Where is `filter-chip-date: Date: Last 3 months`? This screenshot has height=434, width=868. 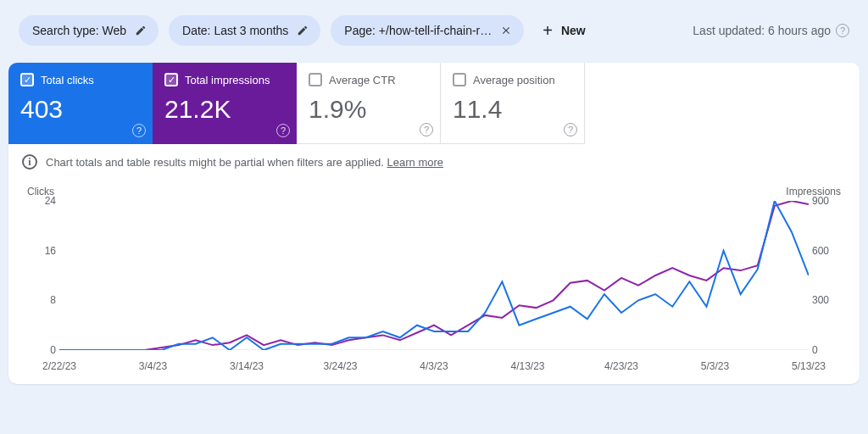
filter-chip-date: Date: Last 3 months is located at coordinates (244, 31).